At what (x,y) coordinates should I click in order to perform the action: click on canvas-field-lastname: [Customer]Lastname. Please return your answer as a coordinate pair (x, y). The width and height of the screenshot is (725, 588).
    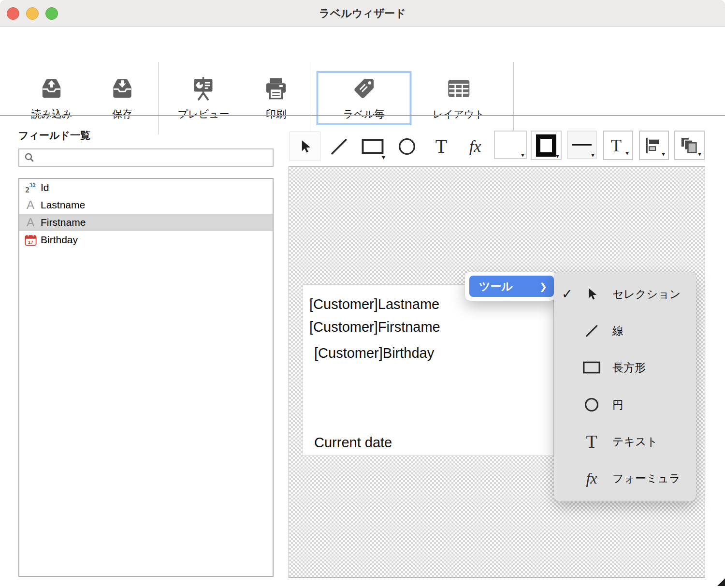
    Looking at the image, I should click on (374, 305).